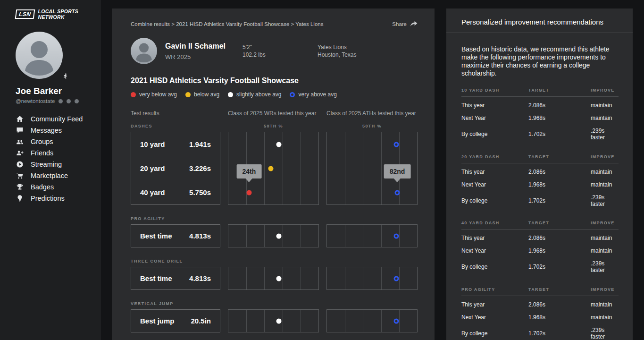 This screenshot has width=644, height=340. I want to click on percentile-badge: 24th, so click(249, 171).